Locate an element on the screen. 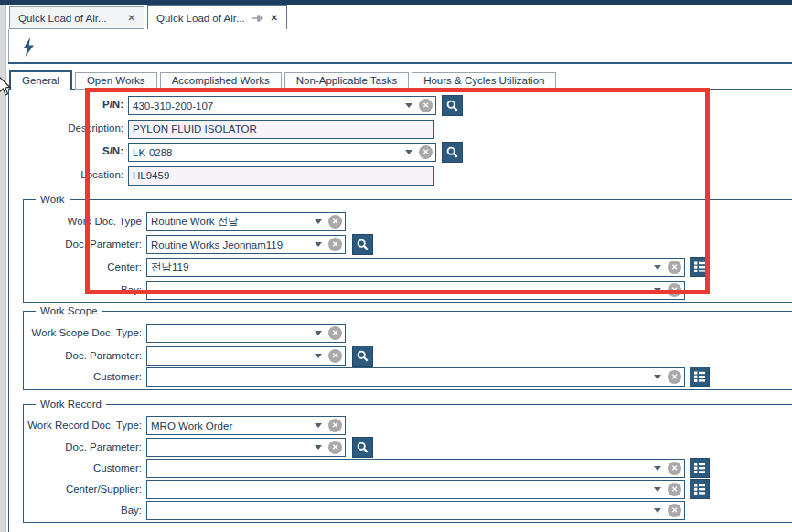  toolbar-separator is located at coordinates (401, 63).